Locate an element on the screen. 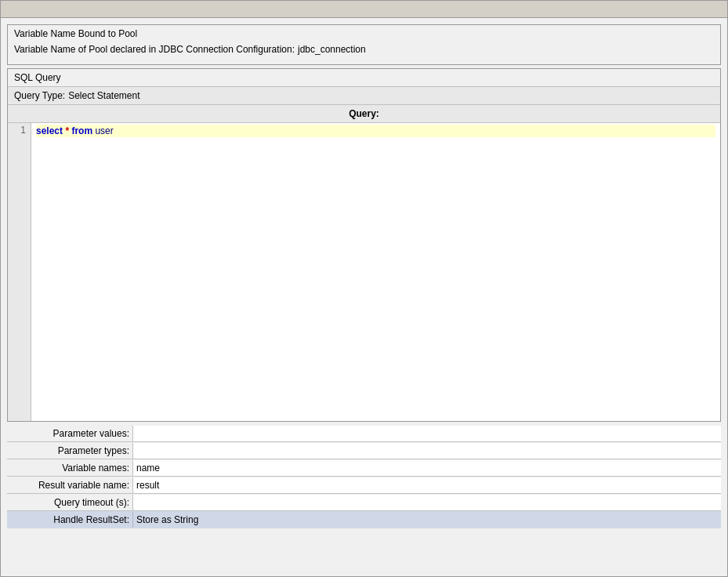 The height and width of the screenshot is (577, 728). line-numbers: 1 is located at coordinates (20, 272).